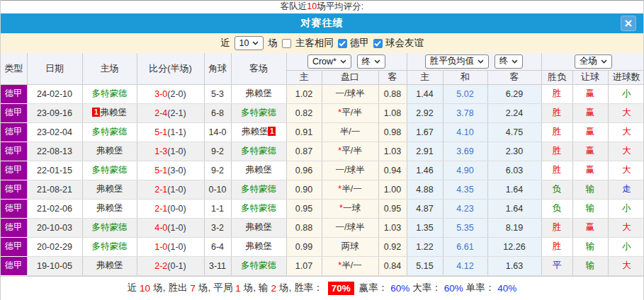 The image size is (644, 300). What do you see at coordinates (218, 246) in the screenshot?
I see `corner-cell: 6-4` at bounding box center [218, 246].